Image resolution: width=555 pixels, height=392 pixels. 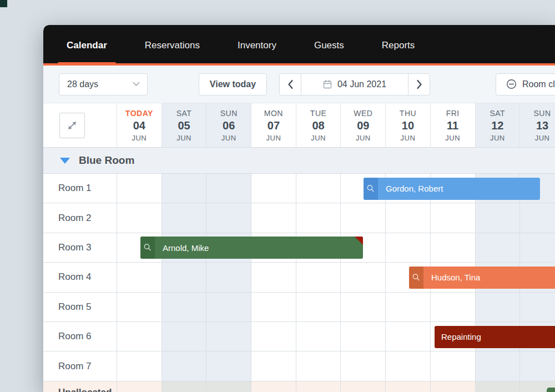 What do you see at coordinates (65, 161) in the screenshot?
I see `collapse-triangle-icon` at bounding box center [65, 161].